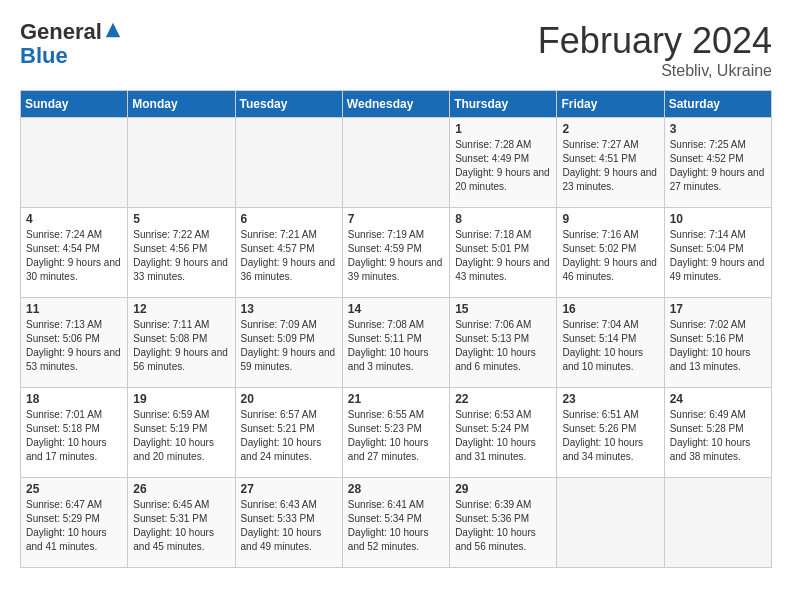  What do you see at coordinates (610, 346) in the screenshot?
I see `day-info: Sunrise: 7:04 AMSunset: 5:14 PMDaylight:…` at bounding box center [610, 346].